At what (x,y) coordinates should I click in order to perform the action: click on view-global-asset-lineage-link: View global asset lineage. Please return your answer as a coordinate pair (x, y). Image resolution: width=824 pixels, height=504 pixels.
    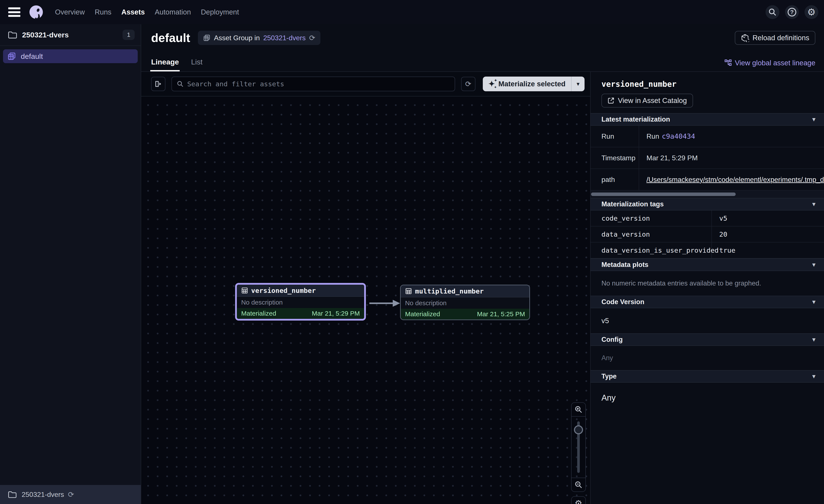
    Looking at the image, I should click on (770, 65).